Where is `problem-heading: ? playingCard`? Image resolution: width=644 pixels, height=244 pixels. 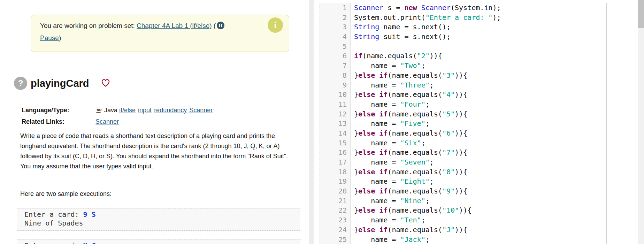 problem-heading: ? playingCard is located at coordinates (62, 83).